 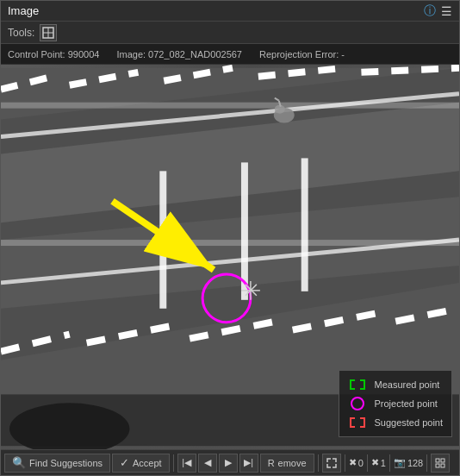 What do you see at coordinates (357, 423) in the screenshot?
I see `suggested-icon` at bounding box center [357, 423].